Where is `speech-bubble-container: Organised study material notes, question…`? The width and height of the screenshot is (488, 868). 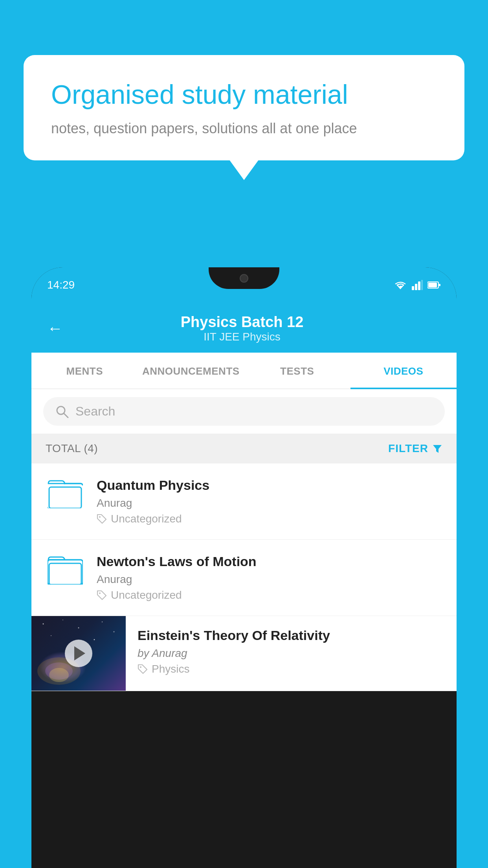 speech-bubble-container: Organised study material notes, question… is located at coordinates (244, 108).